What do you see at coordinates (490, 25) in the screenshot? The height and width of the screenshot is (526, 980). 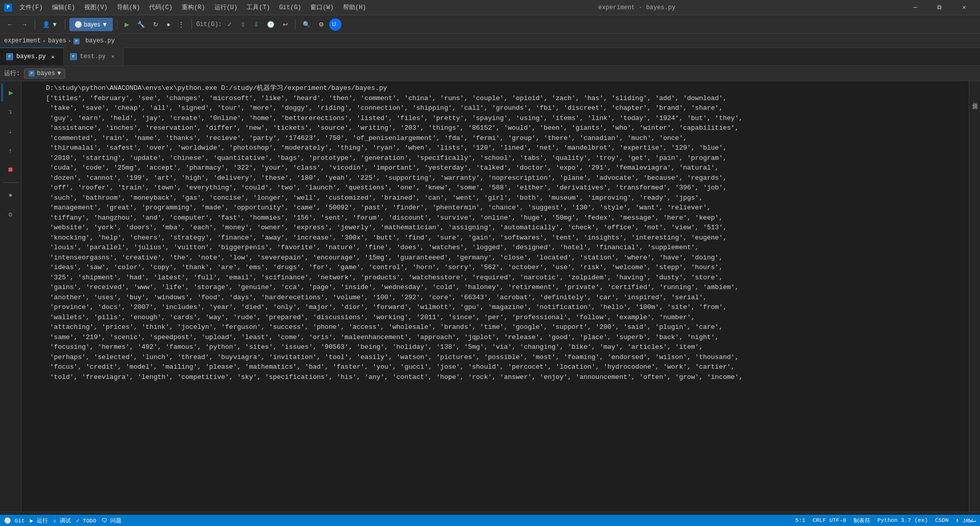 I see `toolbar: ← → 👤 ▼ ⚪ bayes ▼ ▶ 🔧 ↻ ● ⋮ Git(G): ✓ ⇧ …` at bounding box center [490, 25].